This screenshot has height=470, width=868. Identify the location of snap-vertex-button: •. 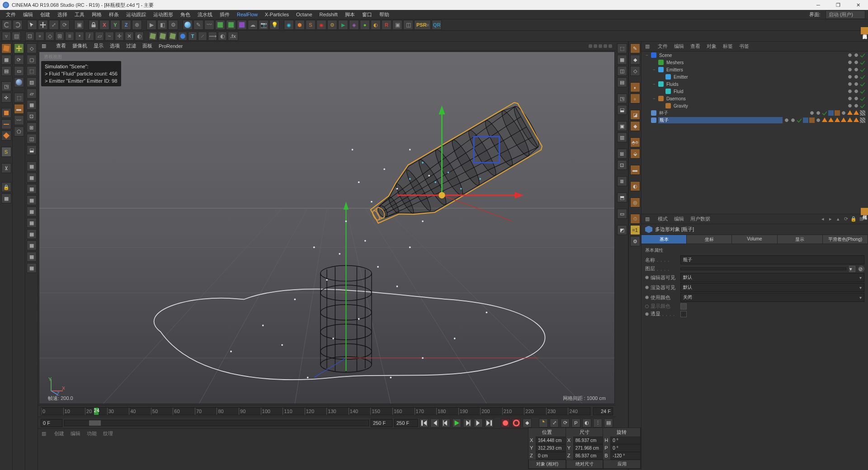
(80, 36).